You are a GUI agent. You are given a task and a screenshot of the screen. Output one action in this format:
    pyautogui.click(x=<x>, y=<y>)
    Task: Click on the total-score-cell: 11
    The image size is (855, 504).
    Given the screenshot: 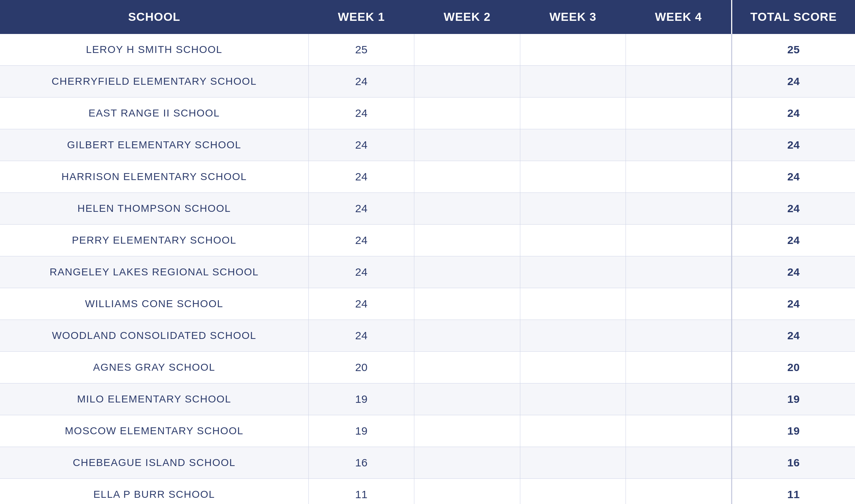 What is the action you would take?
    pyautogui.click(x=793, y=492)
    